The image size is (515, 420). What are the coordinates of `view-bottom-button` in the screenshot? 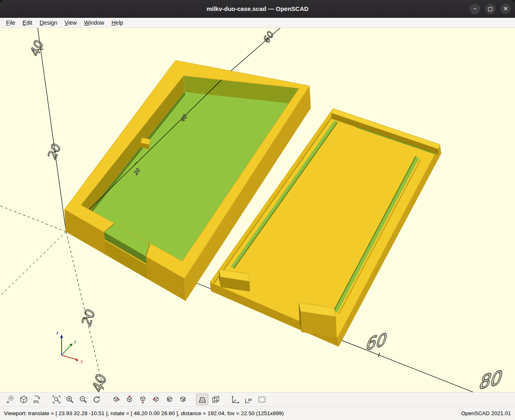 It's located at (143, 399).